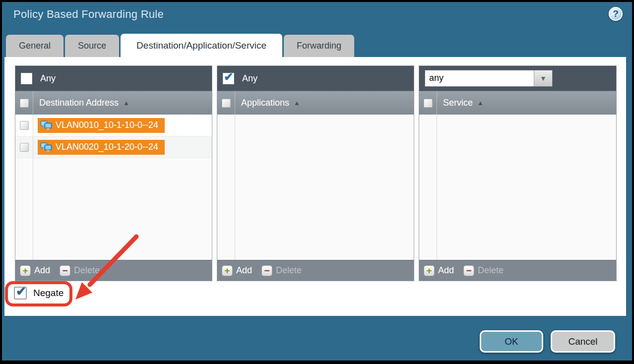 This screenshot has width=634, height=364. What do you see at coordinates (81, 103) in the screenshot?
I see `destination-address-sort-header: Destination Address ▲` at bounding box center [81, 103].